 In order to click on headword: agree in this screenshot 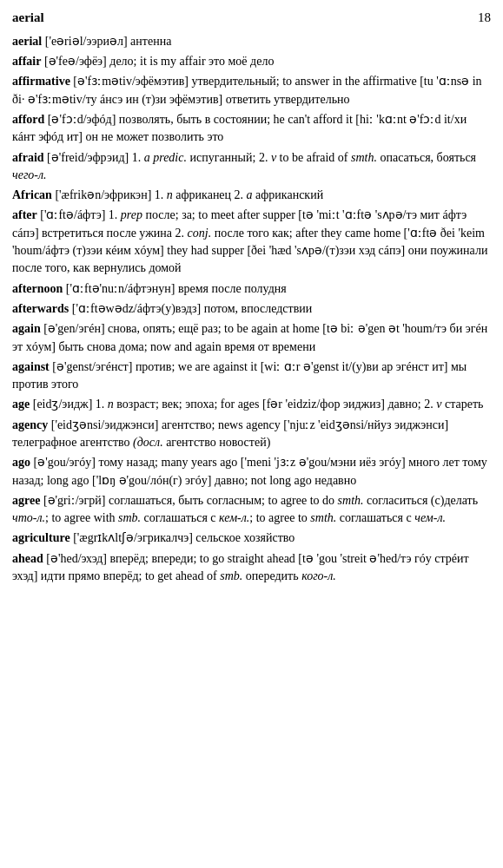, I will do `click(26, 500)`.